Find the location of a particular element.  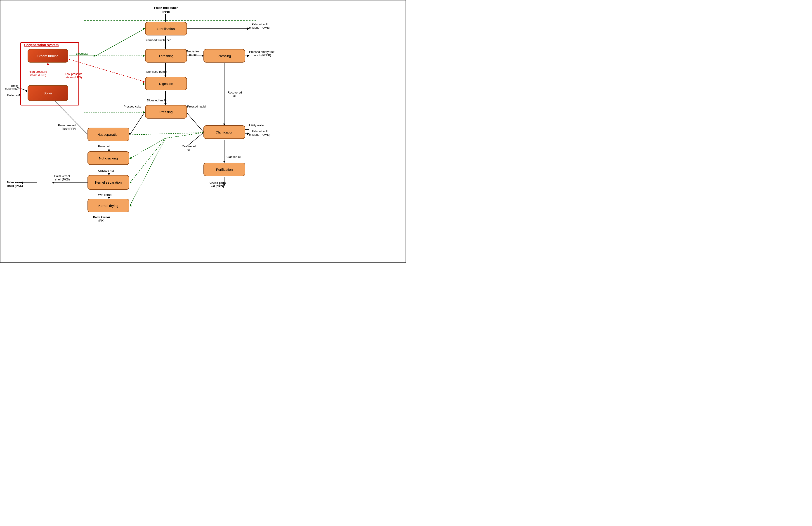

digestion-box: Digestion is located at coordinates (166, 84).